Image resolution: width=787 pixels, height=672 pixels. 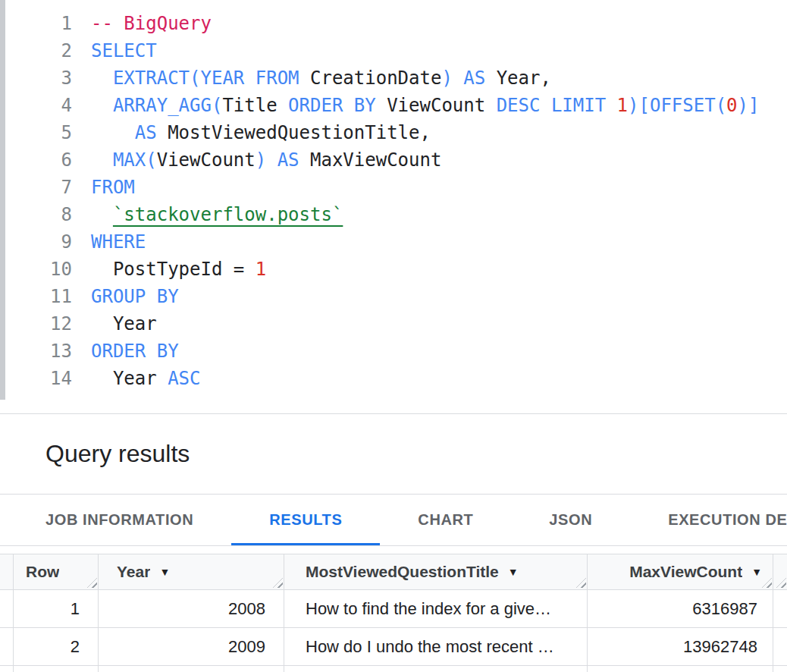 What do you see at coordinates (126, 297) in the screenshot?
I see `code-line-content: GROUP BY` at bounding box center [126, 297].